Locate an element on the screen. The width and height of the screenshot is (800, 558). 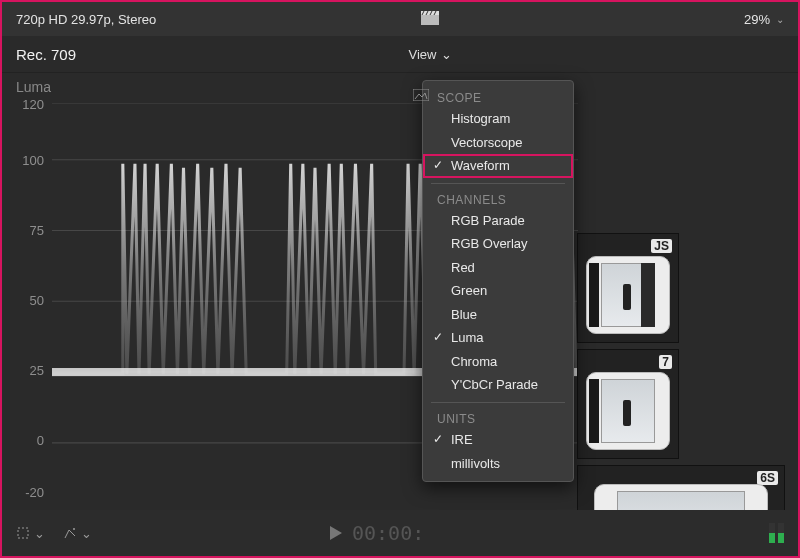
menu-header-units: UNITS is located at coordinates (498, 418).